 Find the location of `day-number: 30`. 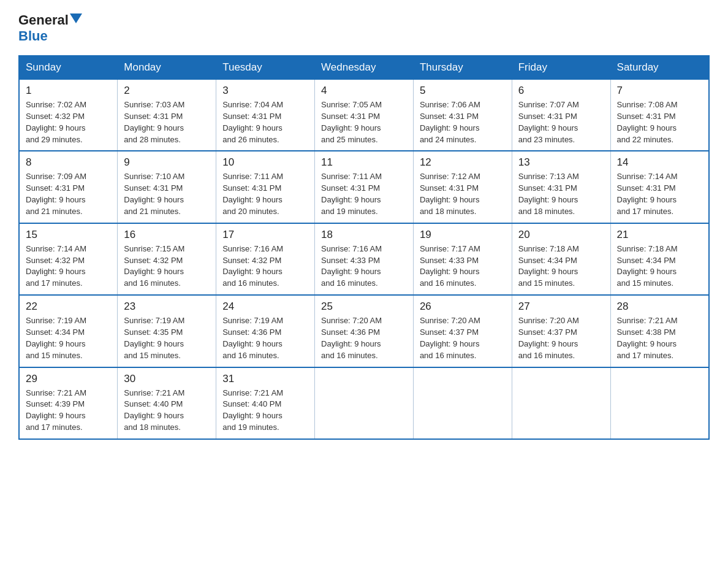

day-number: 30 is located at coordinates (167, 379).